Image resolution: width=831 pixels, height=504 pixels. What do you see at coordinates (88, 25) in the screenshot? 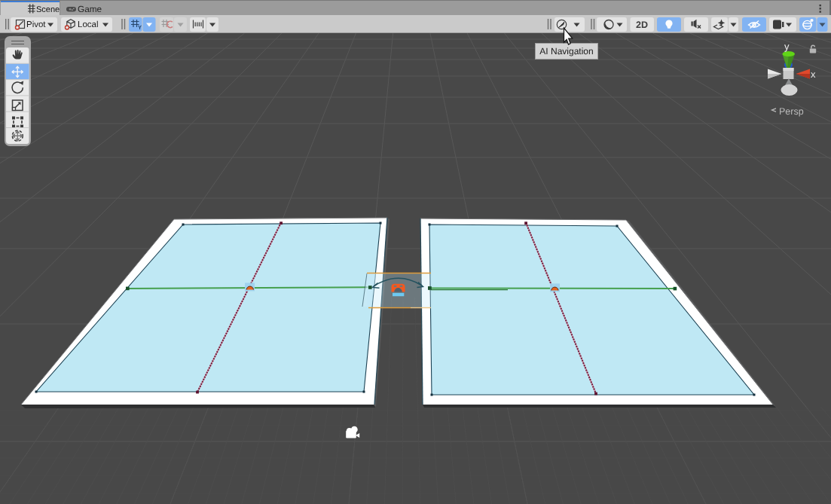
I see `svg-text: Local` at bounding box center [88, 25].